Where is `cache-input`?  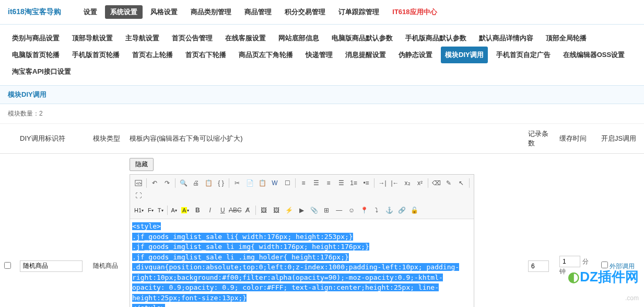 cache-input is located at coordinates (570, 261).